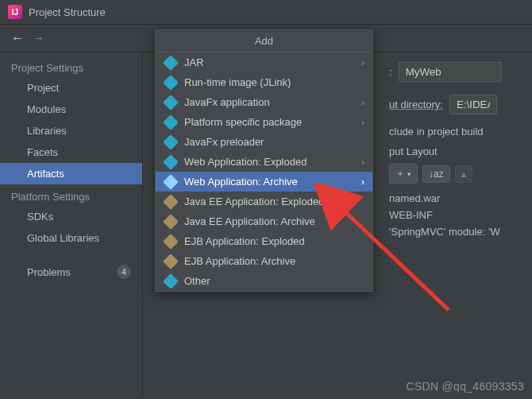 This screenshot has height=399, width=532. What do you see at coordinates (264, 83) in the screenshot?
I see `popup-item-run-time-image-jlink: Run-time image (JLink)` at bounding box center [264, 83].